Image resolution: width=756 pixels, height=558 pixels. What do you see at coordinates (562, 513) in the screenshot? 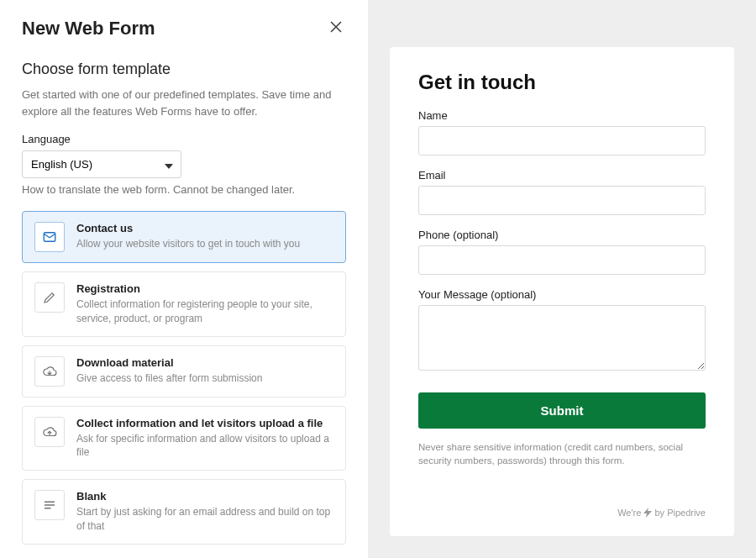
I see `preview-footer: We're by Pipedrive` at bounding box center [562, 513].